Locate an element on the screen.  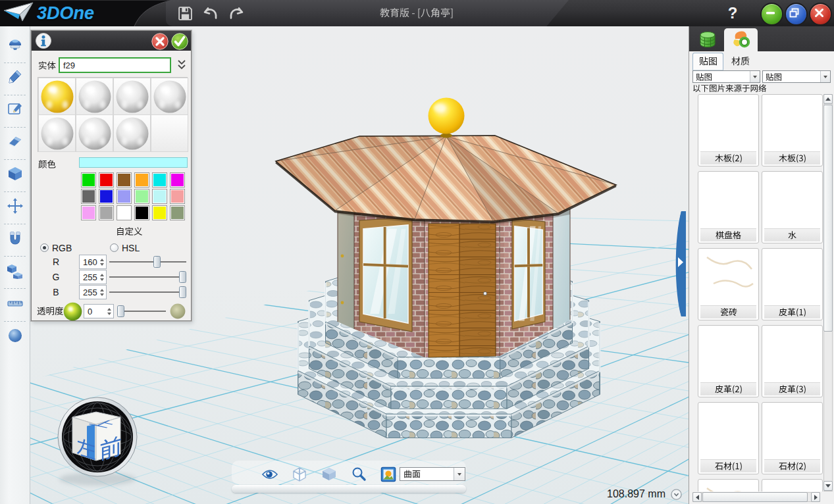
toolbar-sphere-icon is located at coordinates (14, 336).